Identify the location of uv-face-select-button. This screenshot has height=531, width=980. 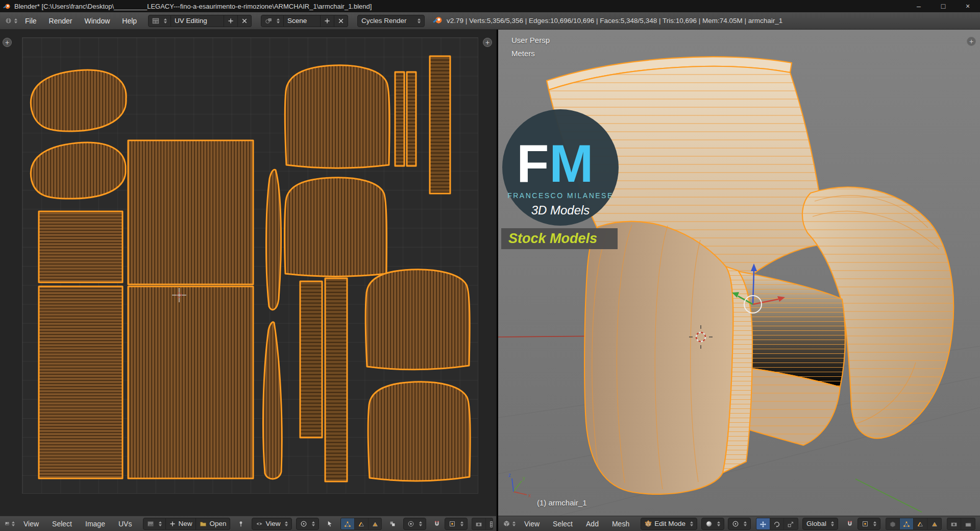
(375, 524).